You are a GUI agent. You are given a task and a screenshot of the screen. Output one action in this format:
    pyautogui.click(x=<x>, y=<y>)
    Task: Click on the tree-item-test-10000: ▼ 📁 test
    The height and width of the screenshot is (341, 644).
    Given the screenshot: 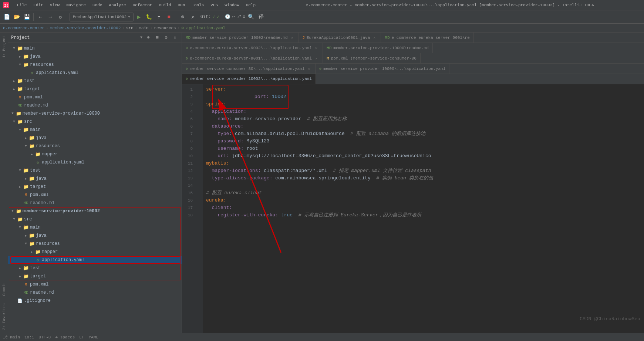 What is the action you would take?
    pyautogui.click(x=95, y=170)
    